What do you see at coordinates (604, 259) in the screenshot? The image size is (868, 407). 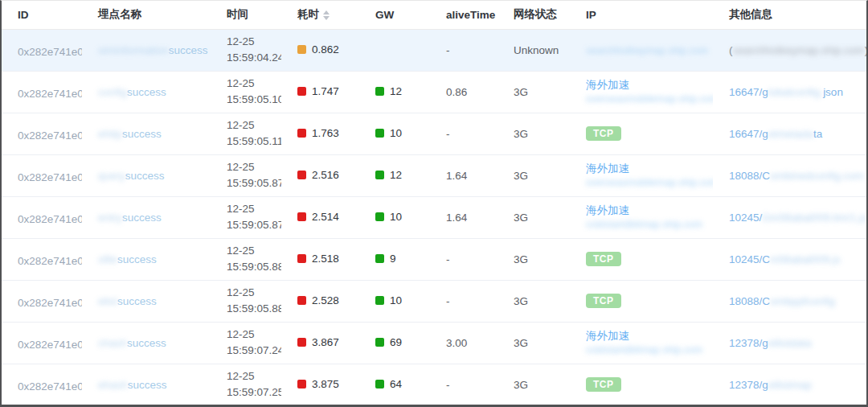 I see `tcp-badge: TCP` at bounding box center [604, 259].